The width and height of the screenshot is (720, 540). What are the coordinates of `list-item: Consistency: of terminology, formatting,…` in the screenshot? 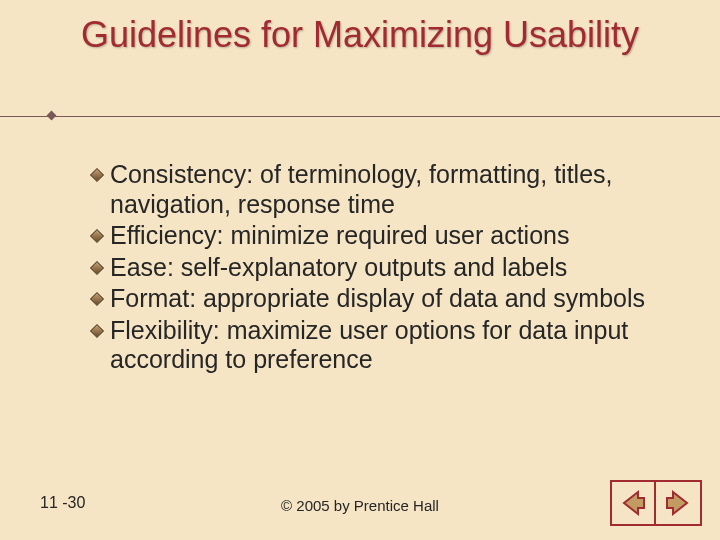 It's located at (370, 190).